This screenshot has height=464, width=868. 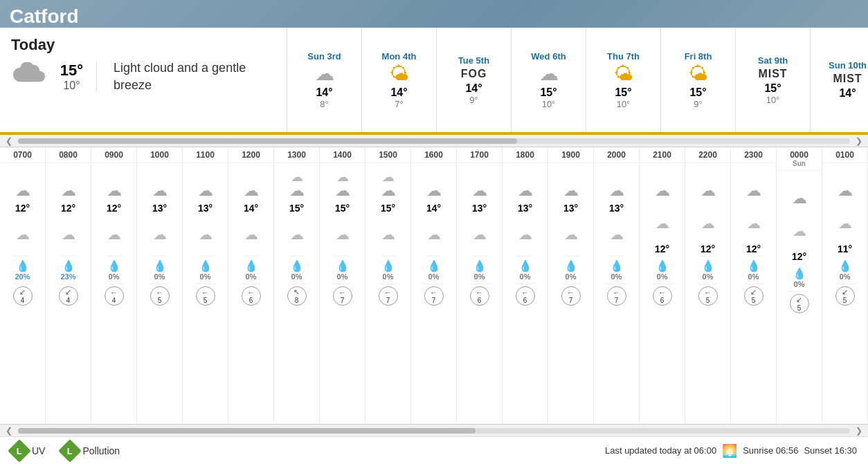 What do you see at coordinates (698, 80) in the screenshot?
I see `day-card-fri8: Fri 8th 🌤 15° 9°` at bounding box center [698, 80].